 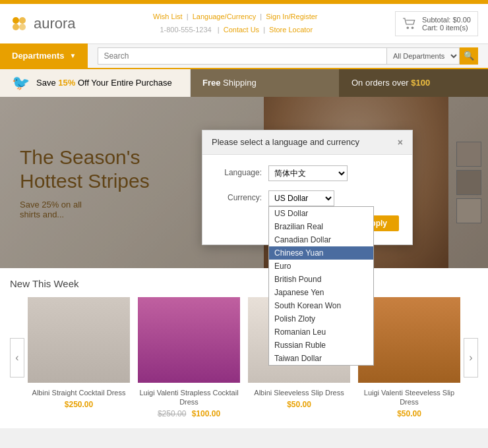 I want to click on departments-label: Departments, so click(x=38, y=55).